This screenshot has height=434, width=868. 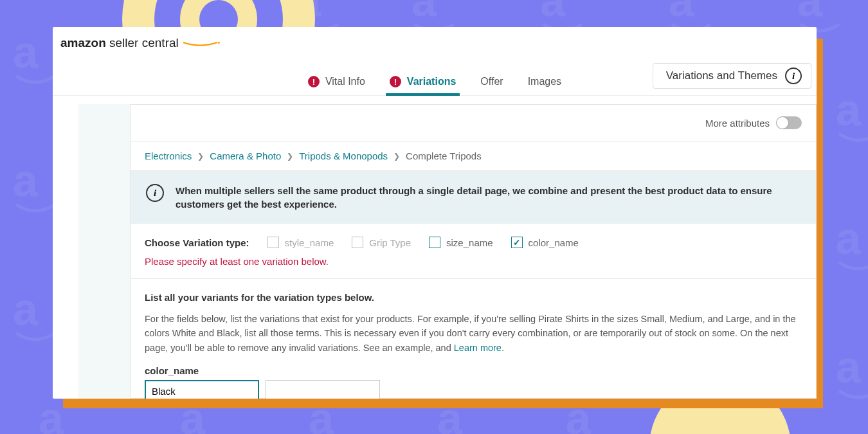 I want to click on checkbox-grip-type: Grip Type, so click(x=381, y=242).